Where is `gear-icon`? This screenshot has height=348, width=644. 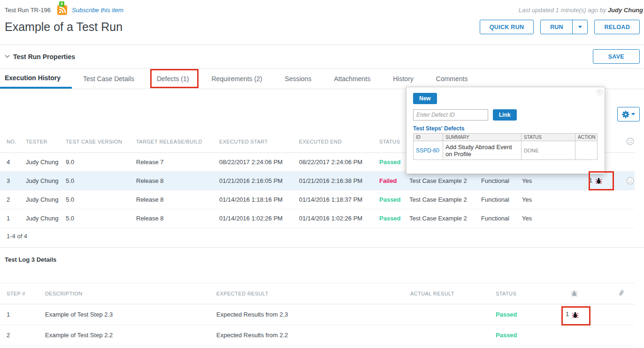 gear-icon is located at coordinates (626, 114).